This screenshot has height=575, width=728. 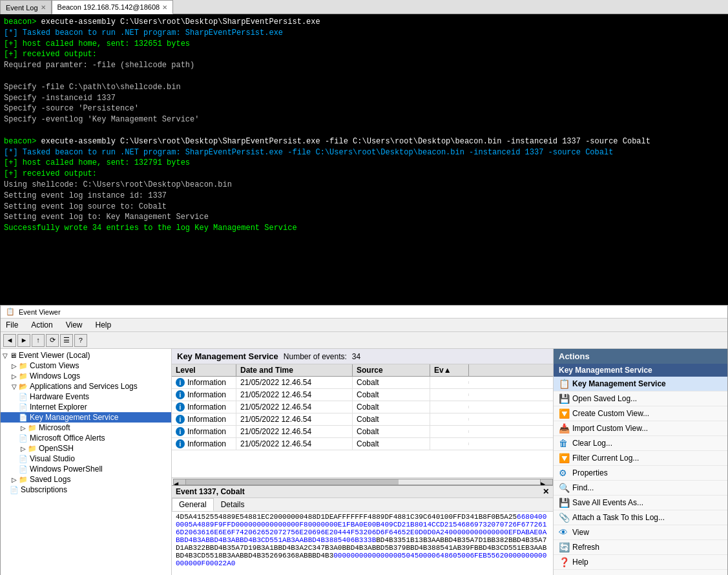 I want to click on ev-cell-src-1: Cobalt, so click(x=391, y=395).